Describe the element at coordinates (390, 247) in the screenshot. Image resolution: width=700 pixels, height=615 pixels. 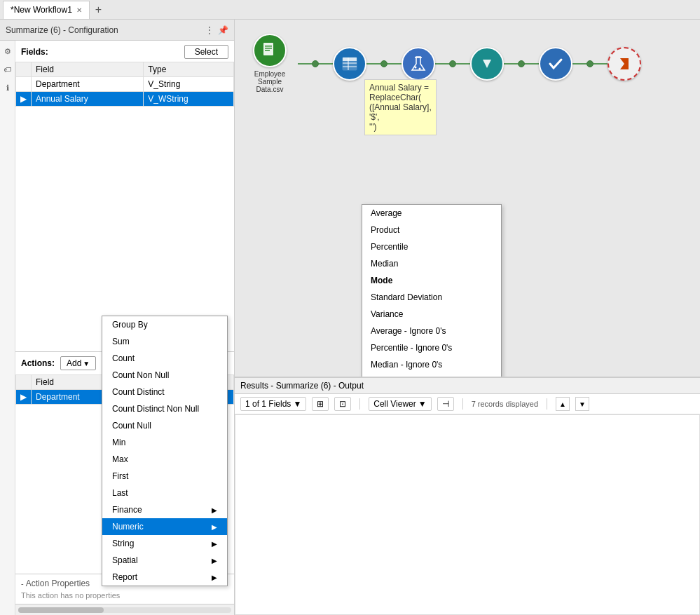
I see `submenu-item-label: Percentile` at that location.